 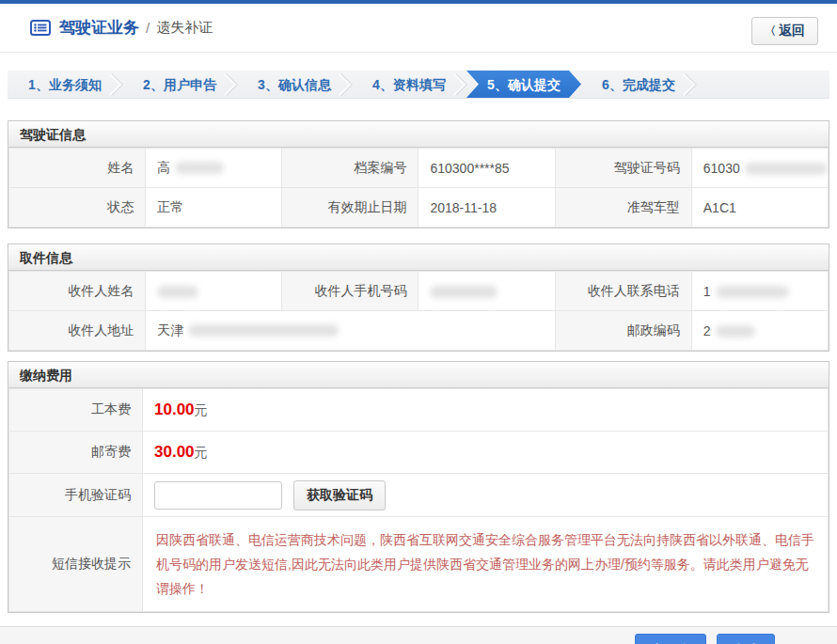 What do you see at coordinates (418, 134) in the screenshot?
I see `license-info-title: 驾驶证信息` at bounding box center [418, 134].